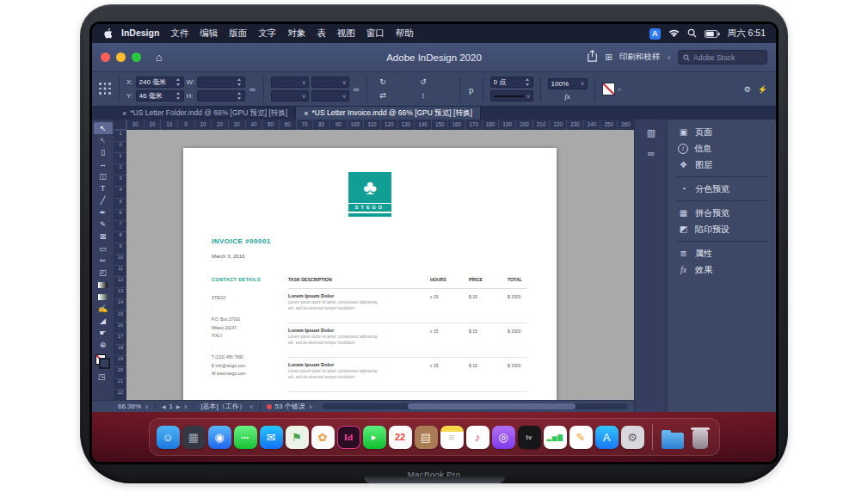 This screenshot has height=504, width=868. Describe the element at coordinates (103, 176) in the screenshot. I see `content-collector-tool: ◫` at that location.